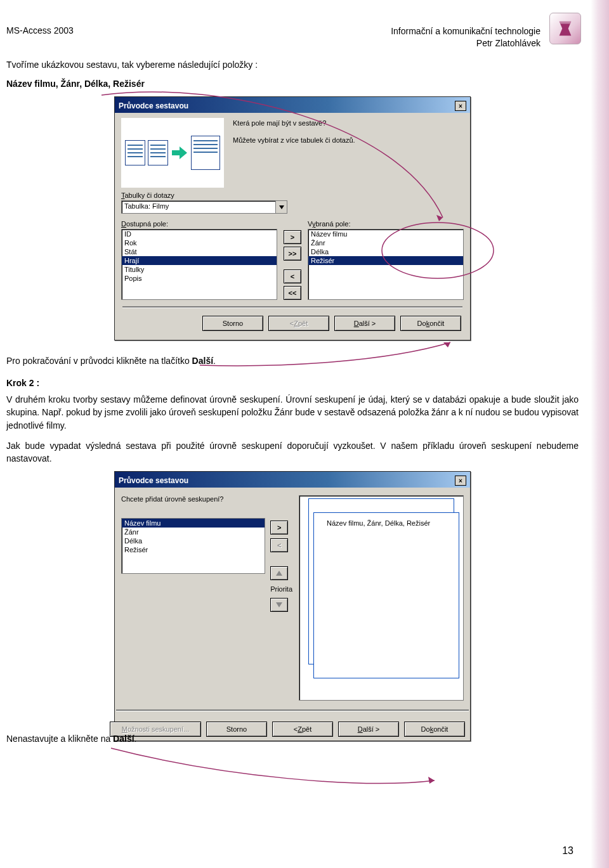 This screenshot has width=609, height=868. What do you see at coordinates (386, 252) in the screenshot?
I see `sel-item: Délka` at bounding box center [386, 252].